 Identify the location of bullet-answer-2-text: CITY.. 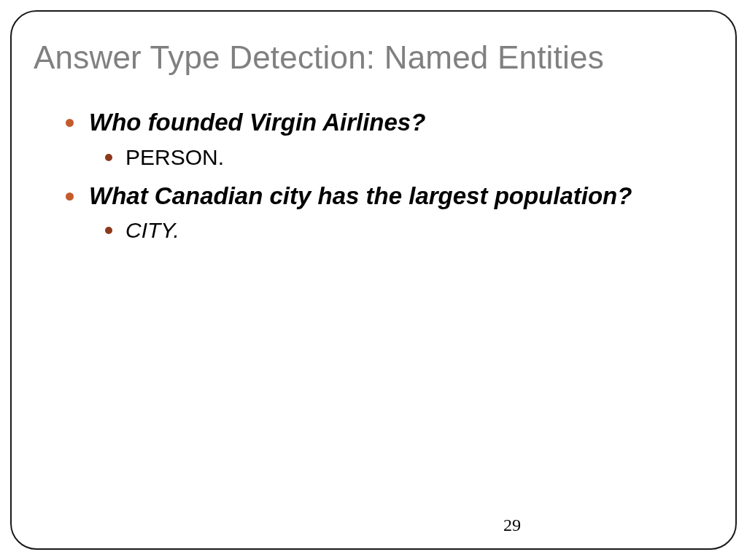
(152, 230).